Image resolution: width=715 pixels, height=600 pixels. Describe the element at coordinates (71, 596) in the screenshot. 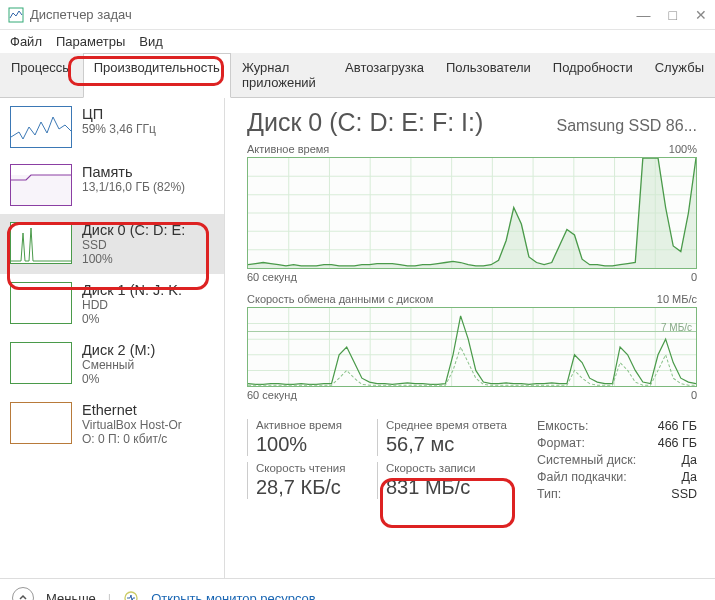

I see `fewer-details-label: Меньше` at that location.